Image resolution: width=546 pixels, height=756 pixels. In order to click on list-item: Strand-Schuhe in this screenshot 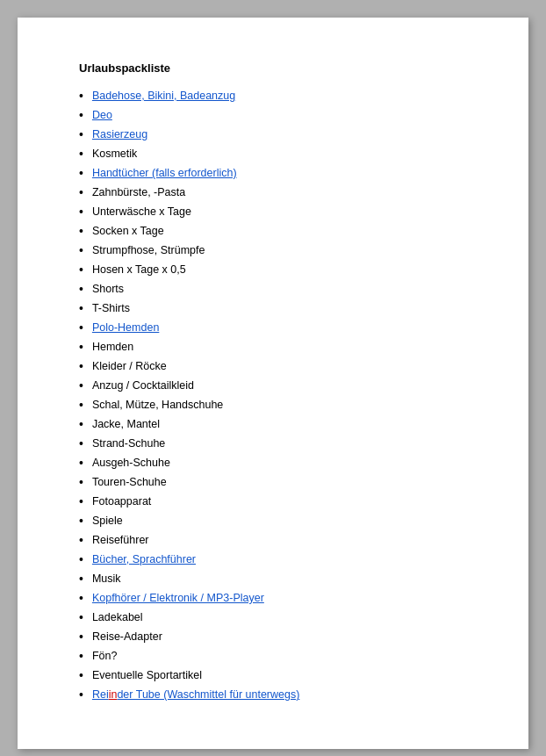, I will do `click(277, 444)`.